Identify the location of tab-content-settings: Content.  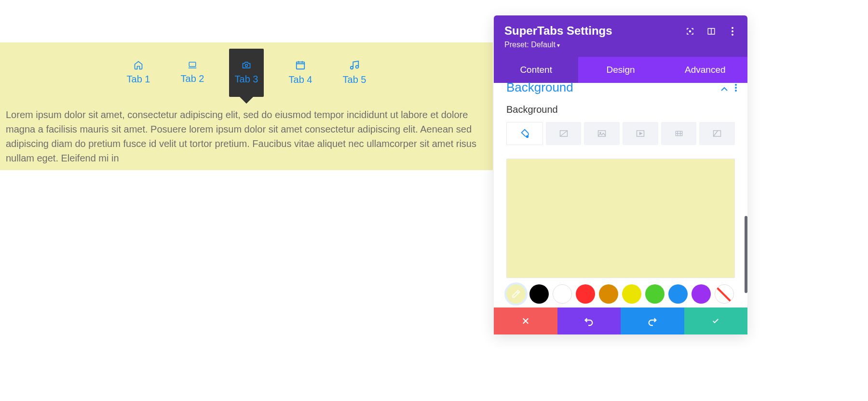
(536, 70).